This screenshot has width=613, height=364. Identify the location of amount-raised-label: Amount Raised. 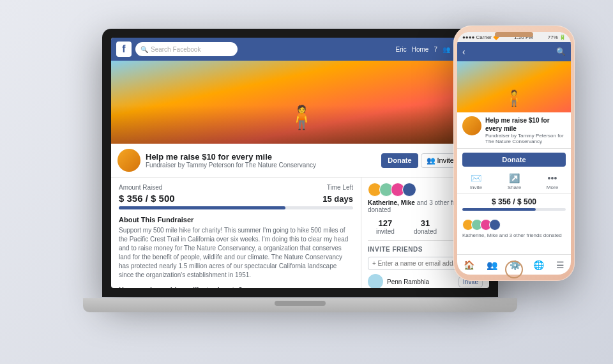
(140, 188).